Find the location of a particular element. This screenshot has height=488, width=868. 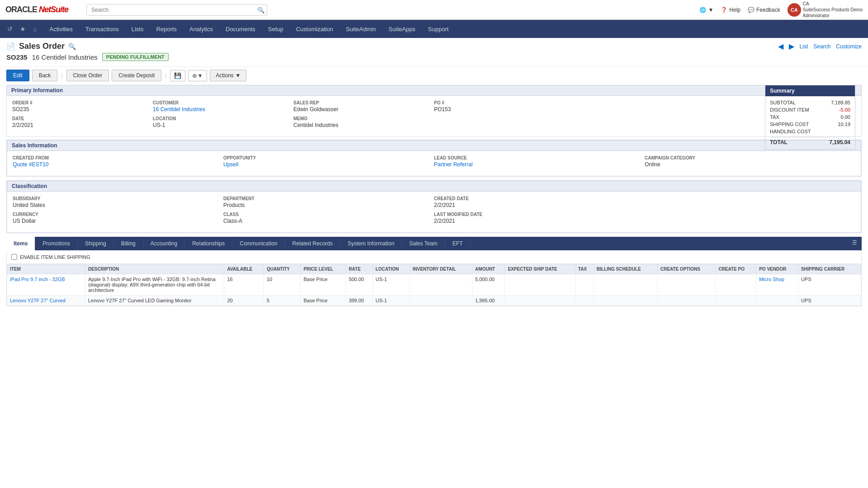

primary-row-1: ORDER # SO235 CUSTOMER 16 Centidel Indus… is located at coordinates (434, 107).